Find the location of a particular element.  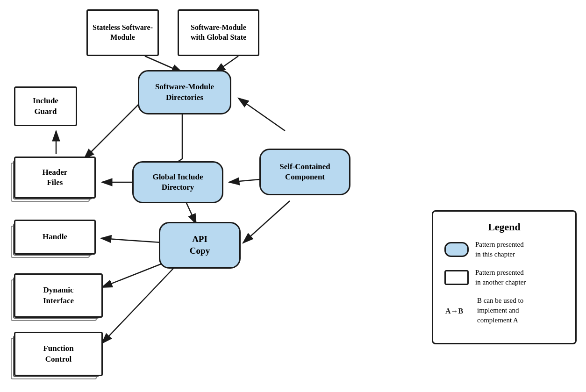

svg-text: A→B is located at coordinates (454, 311).